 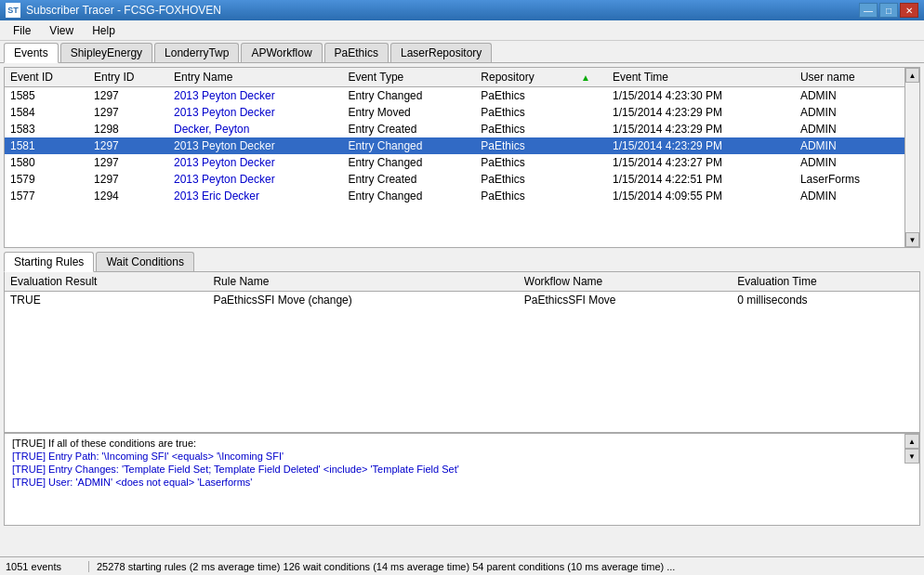 What do you see at coordinates (145, 262) in the screenshot?
I see `btab-wait-conditions: Wait Conditions` at bounding box center [145, 262].